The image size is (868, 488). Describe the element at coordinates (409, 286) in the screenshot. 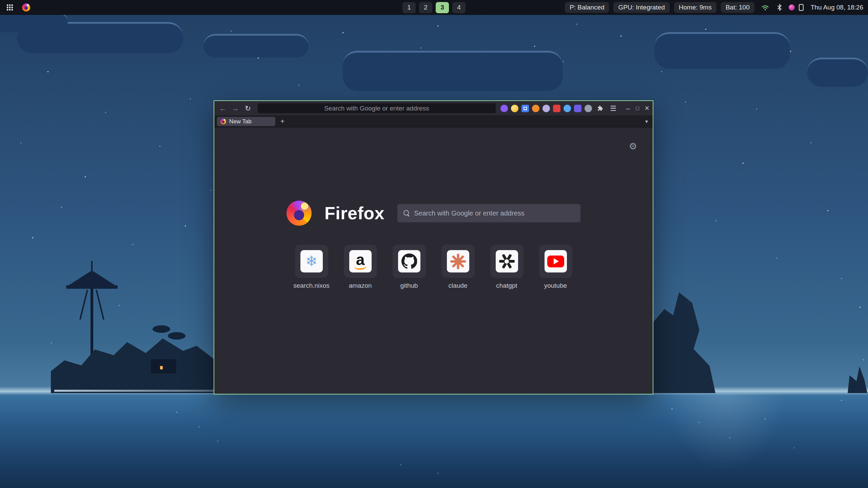

I see `tile-label: github` at that location.